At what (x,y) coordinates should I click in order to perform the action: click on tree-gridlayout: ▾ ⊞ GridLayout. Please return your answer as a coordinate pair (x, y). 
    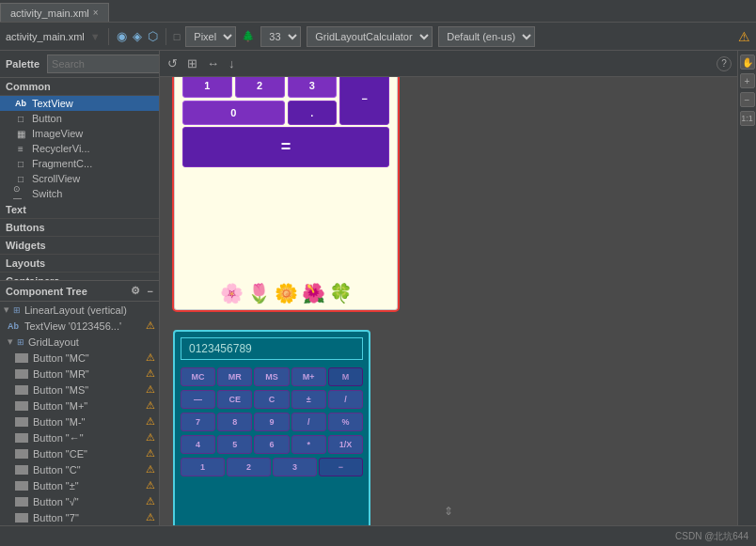
    Looking at the image, I should click on (79, 342).